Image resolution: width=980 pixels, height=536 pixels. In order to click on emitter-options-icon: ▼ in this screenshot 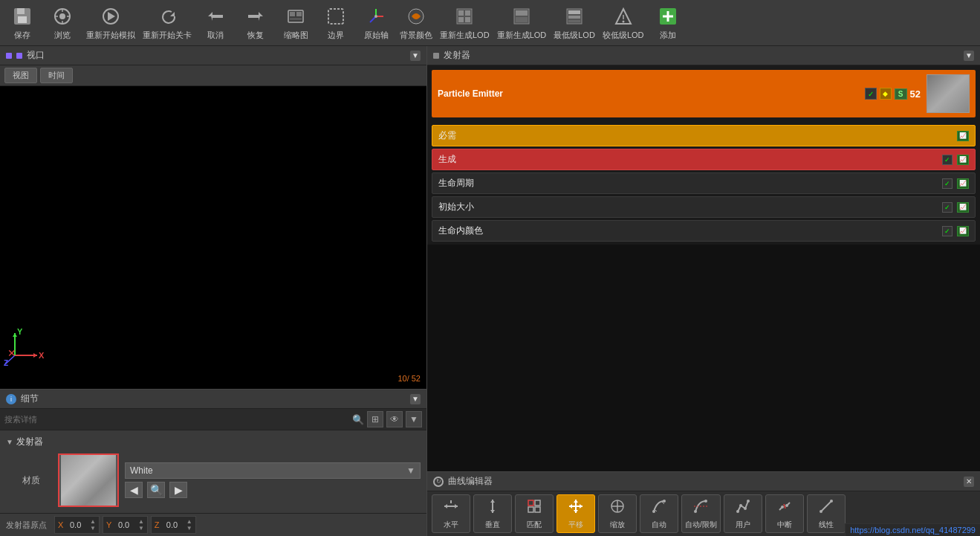, I will do `click(969, 56)`.